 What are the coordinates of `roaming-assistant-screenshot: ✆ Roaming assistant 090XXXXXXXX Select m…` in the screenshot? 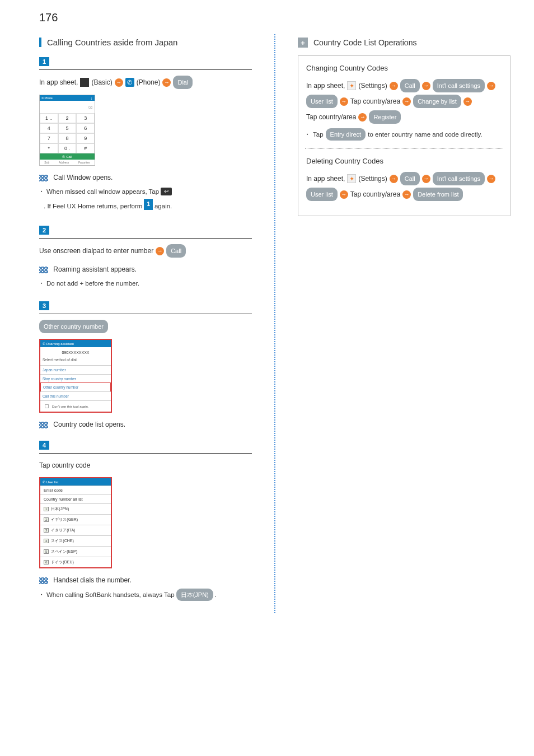 It's located at (76, 376).